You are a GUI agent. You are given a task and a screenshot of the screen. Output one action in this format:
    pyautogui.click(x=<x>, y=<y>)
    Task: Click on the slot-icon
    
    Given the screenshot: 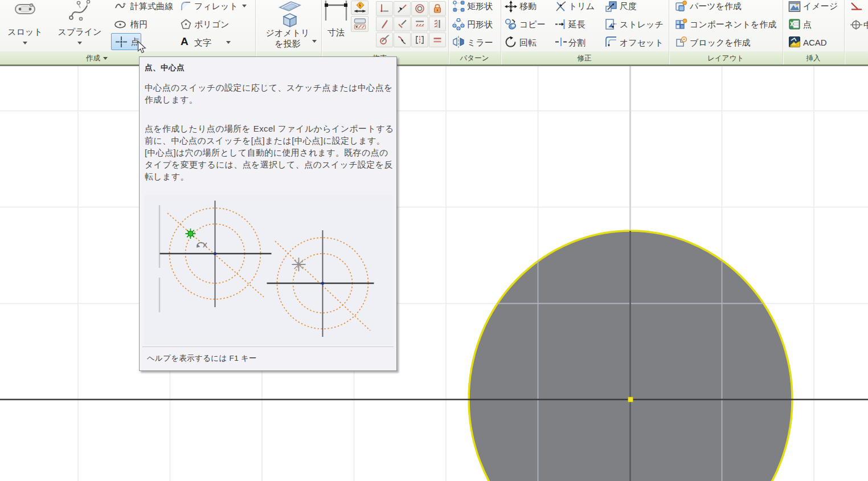 What is the action you would take?
    pyautogui.click(x=25, y=10)
    